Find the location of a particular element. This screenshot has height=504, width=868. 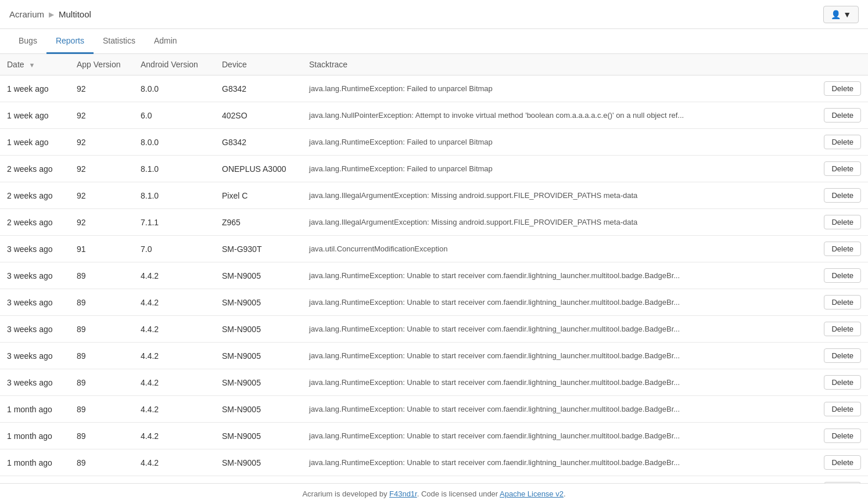

cell-stacktrace: java.lang.IllegalArgumentException: Miss… is located at coordinates (559, 222).